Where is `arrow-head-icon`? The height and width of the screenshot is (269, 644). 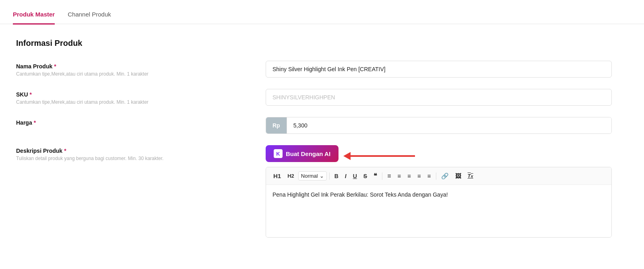
arrow-head-icon is located at coordinates (347, 156).